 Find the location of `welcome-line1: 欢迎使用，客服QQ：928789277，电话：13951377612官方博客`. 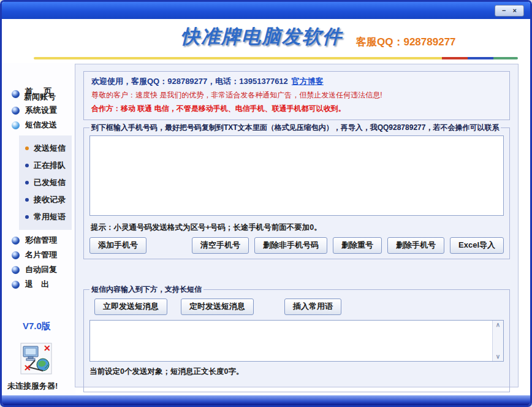

welcome-line1: 欢迎使用，客服QQ：928789277，电话：13951377612官方博客 is located at coordinates (297, 82).